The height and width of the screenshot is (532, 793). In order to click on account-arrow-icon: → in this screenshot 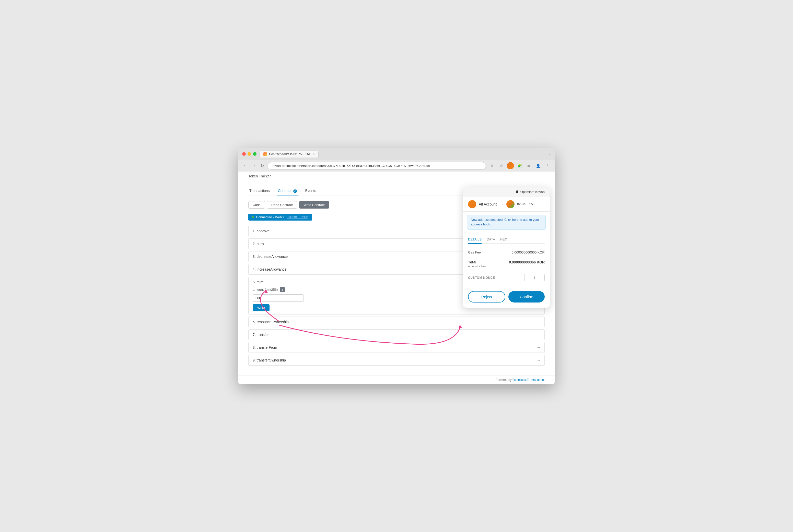, I will do `click(502, 204)`.